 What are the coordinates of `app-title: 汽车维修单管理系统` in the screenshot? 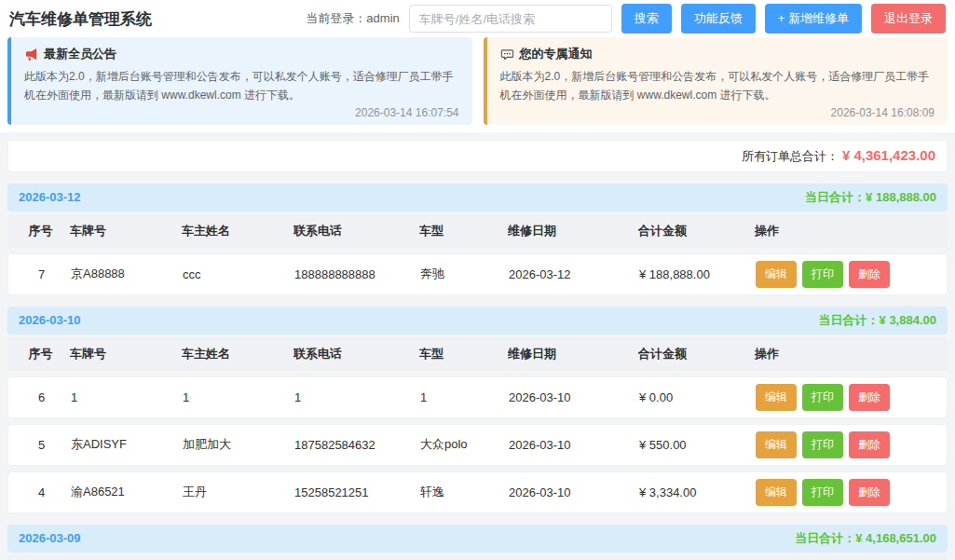 It's located at (80, 19).